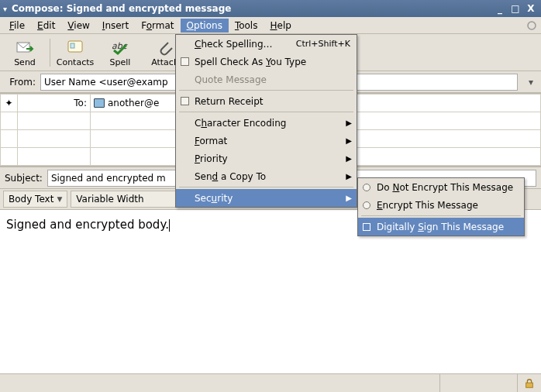 The width and height of the screenshot is (541, 392). What do you see at coordinates (441, 187) in the screenshot?
I see `menu-do-not-encrypt: Do Not Encrypt This Message` at bounding box center [441, 187].